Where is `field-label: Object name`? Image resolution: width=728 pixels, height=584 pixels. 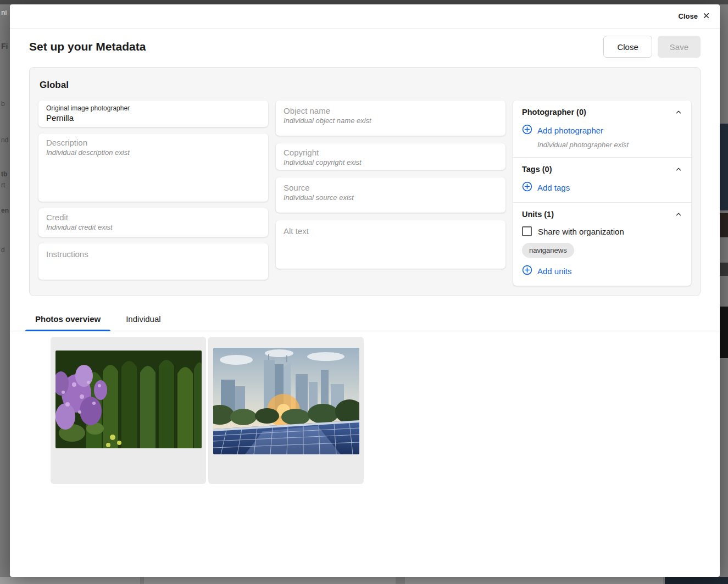 field-label: Object name is located at coordinates (391, 111).